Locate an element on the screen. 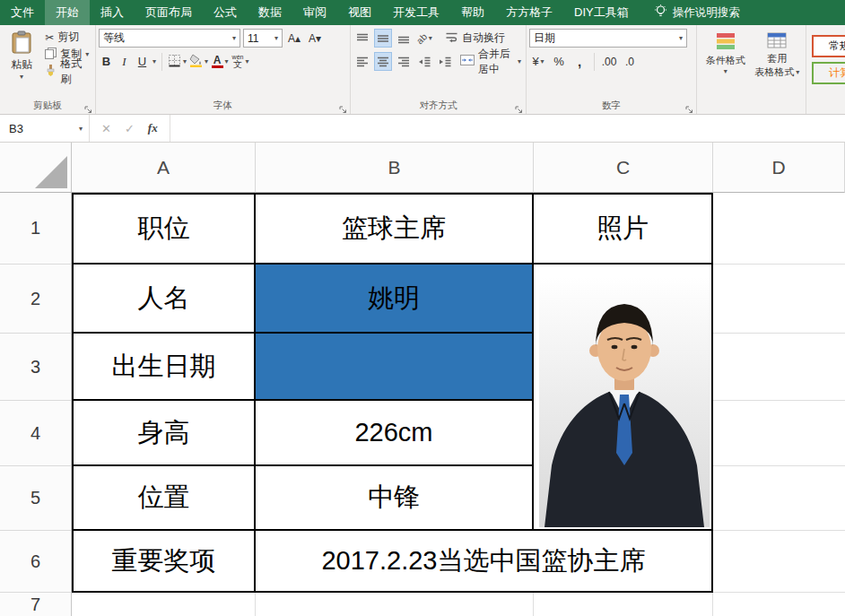  col-header-c: C is located at coordinates (623, 168).